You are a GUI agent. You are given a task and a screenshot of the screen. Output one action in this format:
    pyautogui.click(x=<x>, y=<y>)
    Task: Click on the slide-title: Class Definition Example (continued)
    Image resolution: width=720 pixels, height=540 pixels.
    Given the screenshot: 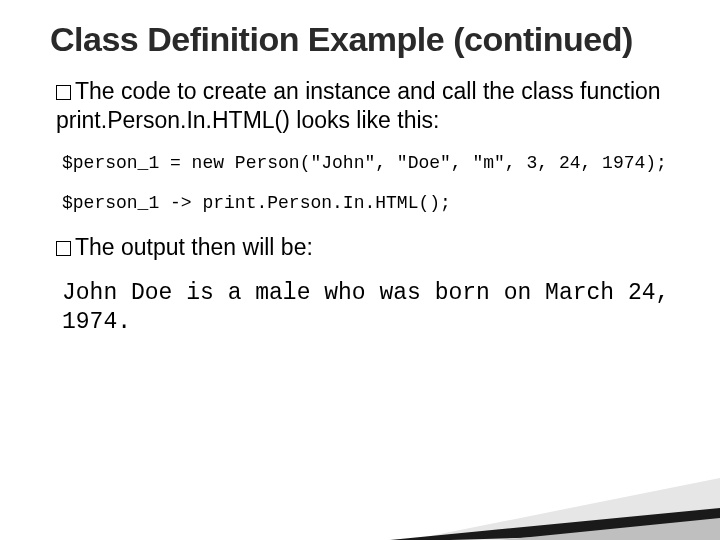 What is the action you would take?
    pyautogui.click(x=365, y=40)
    